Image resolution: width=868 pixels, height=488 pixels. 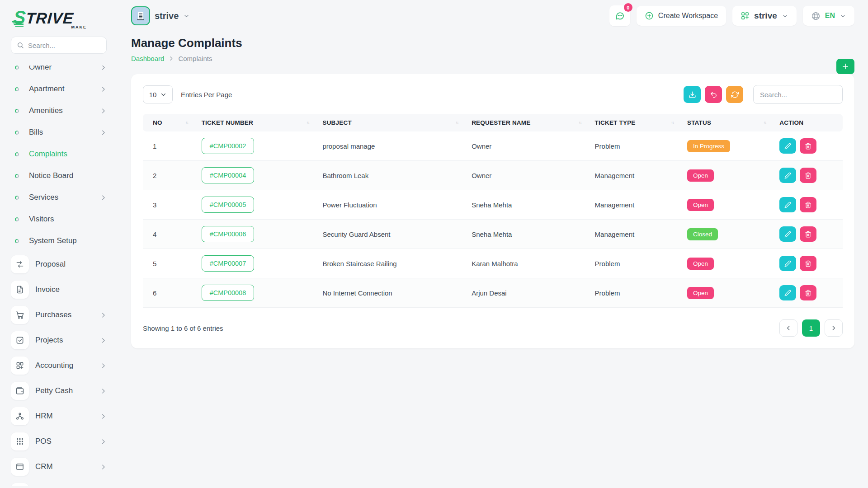 I want to click on cell-subject: Bathroom Leak, so click(x=392, y=175).